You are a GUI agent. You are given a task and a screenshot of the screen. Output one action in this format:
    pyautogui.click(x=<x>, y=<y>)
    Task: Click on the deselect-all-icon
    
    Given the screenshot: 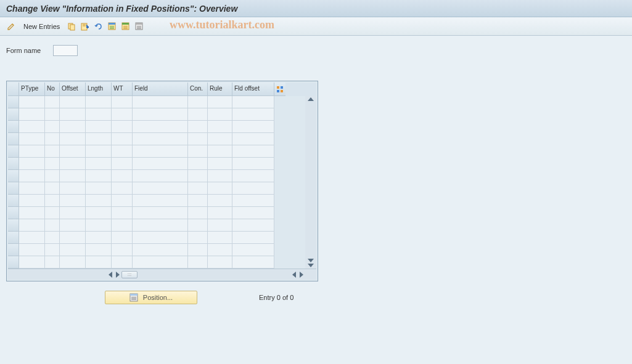 What is the action you would take?
    pyautogui.click(x=139, y=26)
    